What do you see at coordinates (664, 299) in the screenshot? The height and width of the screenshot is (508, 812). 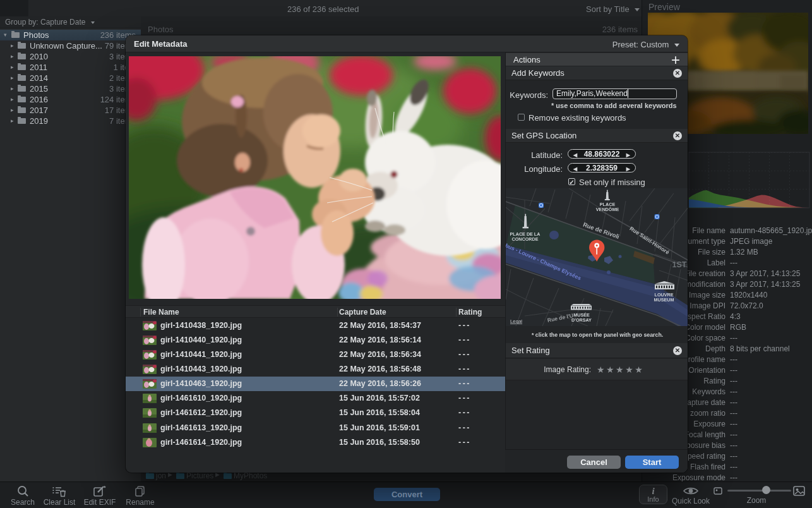 I see `svg-text: MUSEUM` at bounding box center [664, 299].